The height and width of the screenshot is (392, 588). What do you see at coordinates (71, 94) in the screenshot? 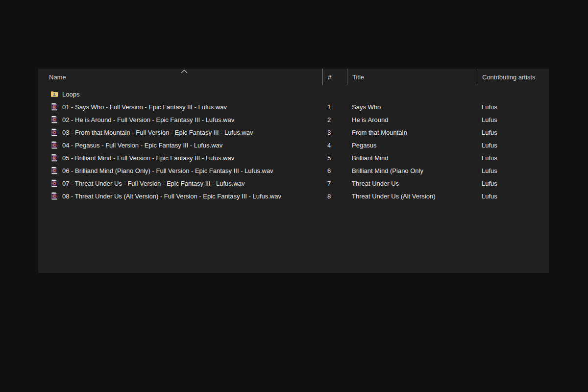
I see `folder-name: Loops` at bounding box center [71, 94].